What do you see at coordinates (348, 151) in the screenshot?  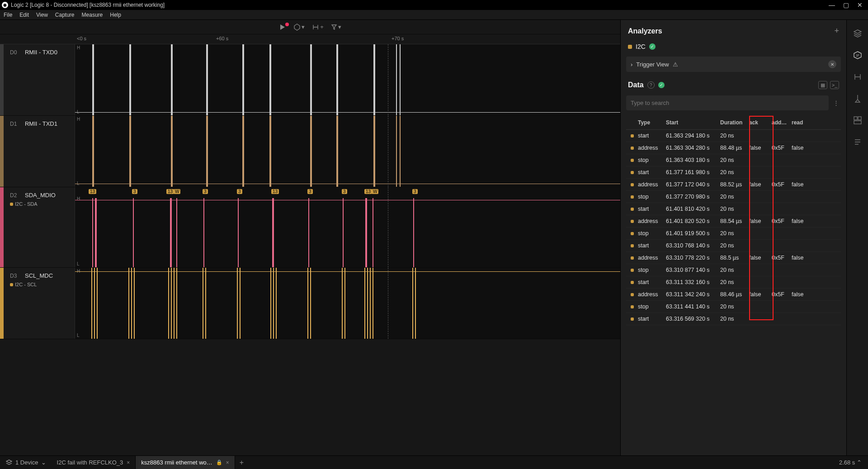 I see `channel-wave-d1: H L` at bounding box center [348, 151].